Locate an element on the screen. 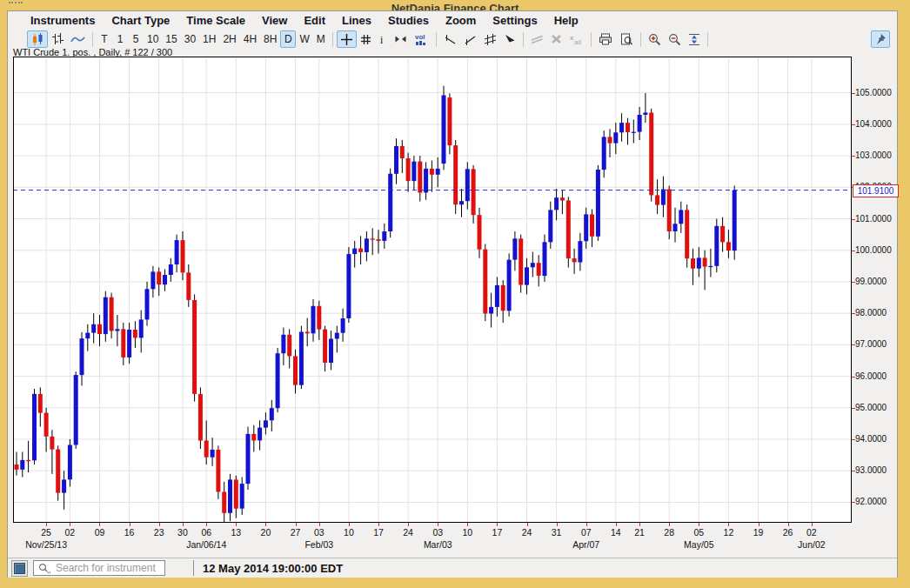  menu-studies: Studies is located at coordinates (409, 21).